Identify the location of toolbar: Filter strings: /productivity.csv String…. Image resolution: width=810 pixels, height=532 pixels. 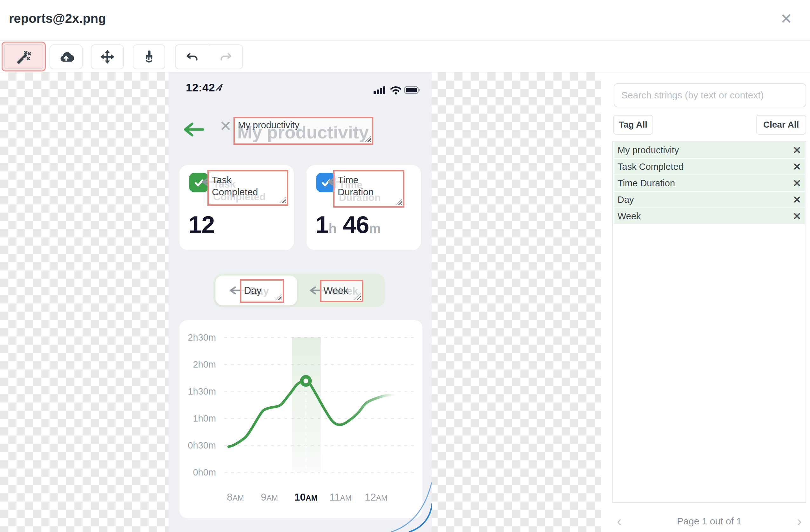
(405, 56).